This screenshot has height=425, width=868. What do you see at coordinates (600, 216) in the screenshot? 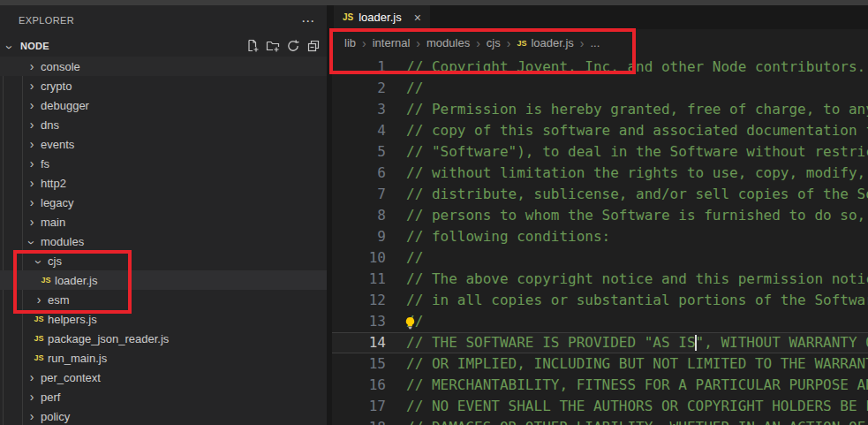
I see `code-line: 8 // persons to whom the Software is fur…` at bounding box center [600, 216].